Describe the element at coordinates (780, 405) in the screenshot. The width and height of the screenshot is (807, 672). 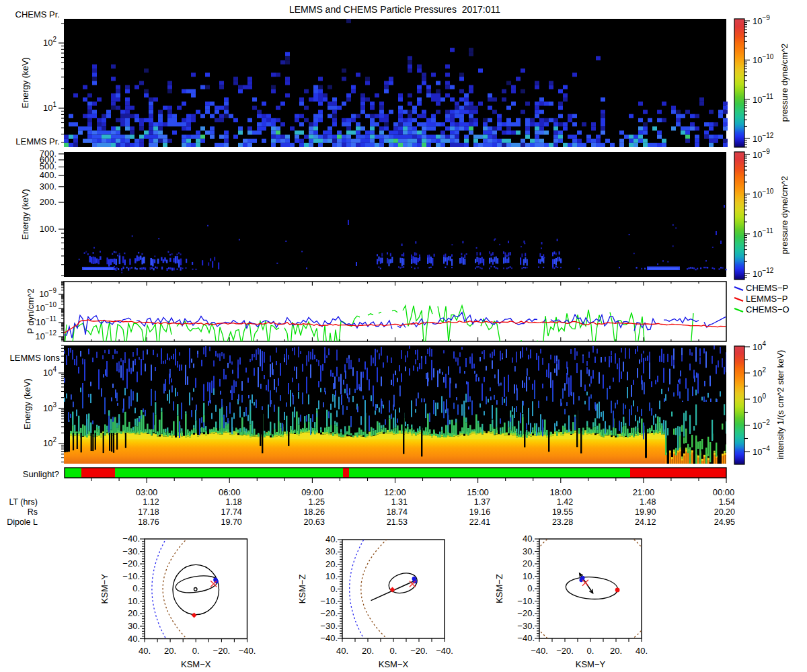
I see `svg-text: intensity 1/(s cm^2 ster keV)` at that location.